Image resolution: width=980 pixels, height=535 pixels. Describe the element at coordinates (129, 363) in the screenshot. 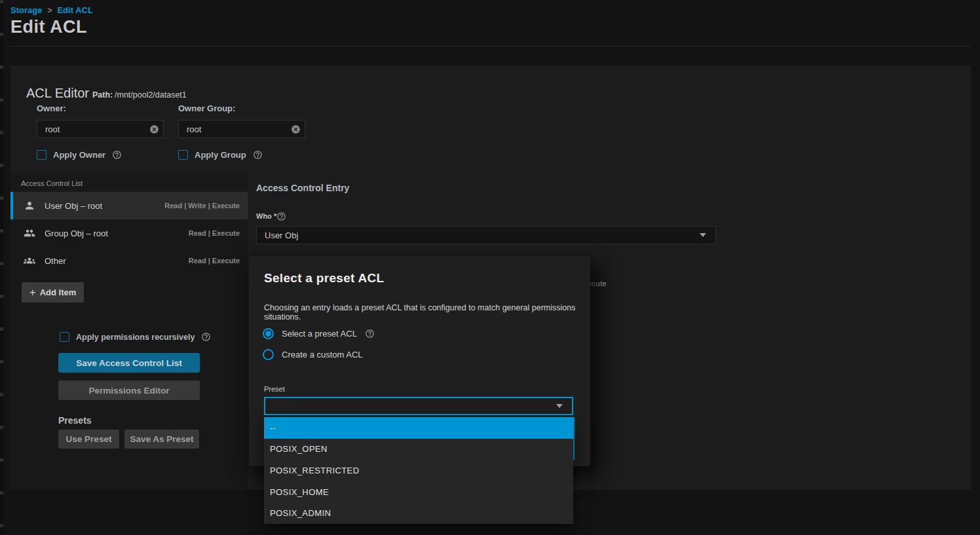

I see `save-access-control-list-button: Save Access Control List` at that location.